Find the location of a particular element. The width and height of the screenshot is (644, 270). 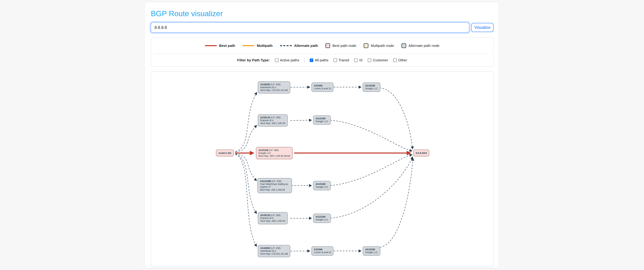

multipath-line-swatch is located at coordinates (248, 46).